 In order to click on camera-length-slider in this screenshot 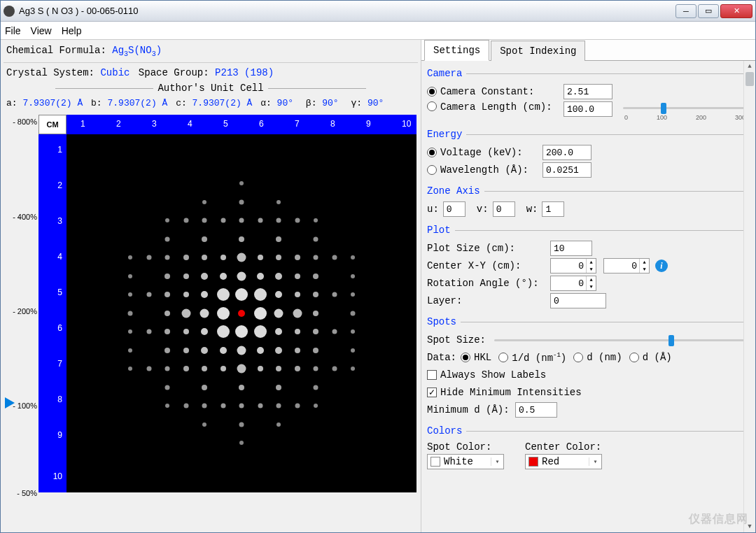, I will do `click(685, 108)`.